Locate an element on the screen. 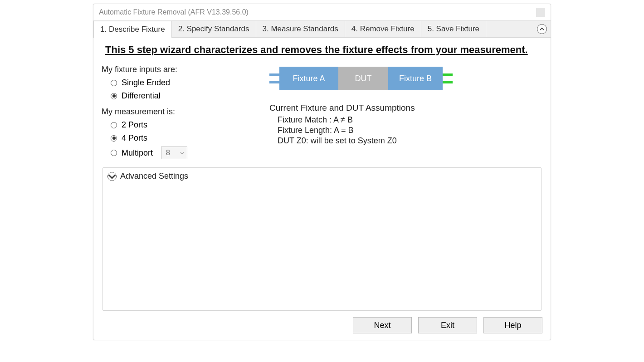 The height and width of the screenshot is (362, 644). fixture-inputs-label: My fixture inputs are: is located at coordinates (176, 70).